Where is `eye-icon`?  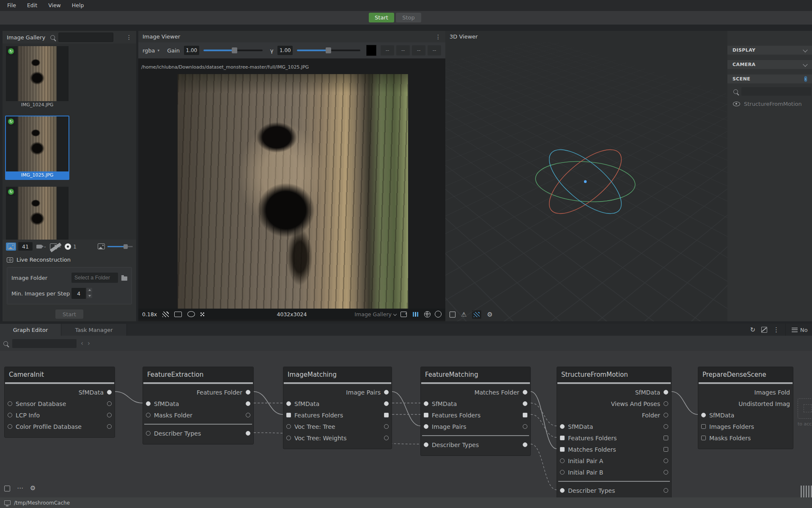
eye-icon is located at coordinates (737, 104).